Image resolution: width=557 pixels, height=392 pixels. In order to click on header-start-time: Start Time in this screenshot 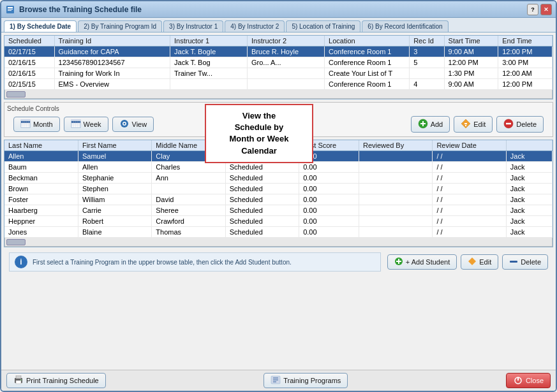, I will do `click(471, 41)`.